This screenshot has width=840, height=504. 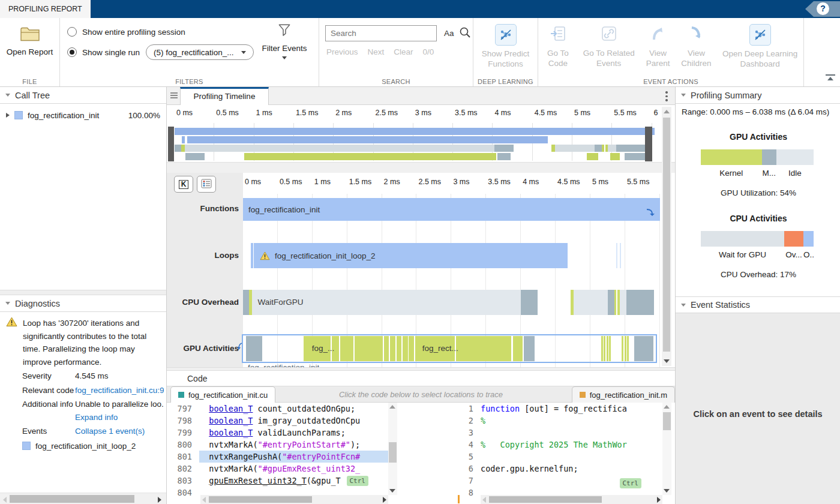 What do you see at coordinates (667, 236) in the screenshot?
I see `timeline-vscrollbar` at bounding box center [667, 236].